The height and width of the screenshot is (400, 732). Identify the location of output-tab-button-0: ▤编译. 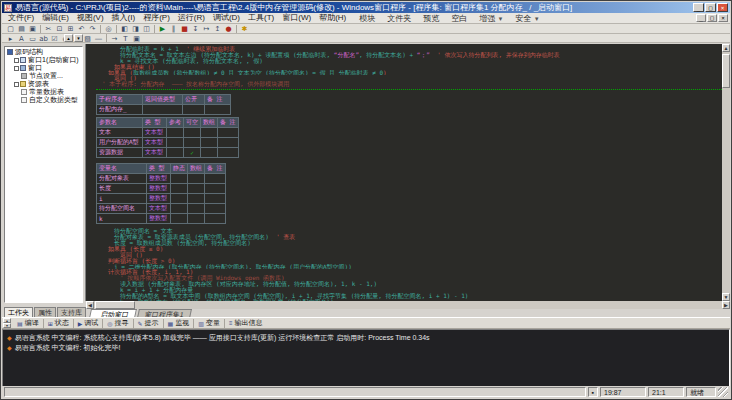
(28, 323).